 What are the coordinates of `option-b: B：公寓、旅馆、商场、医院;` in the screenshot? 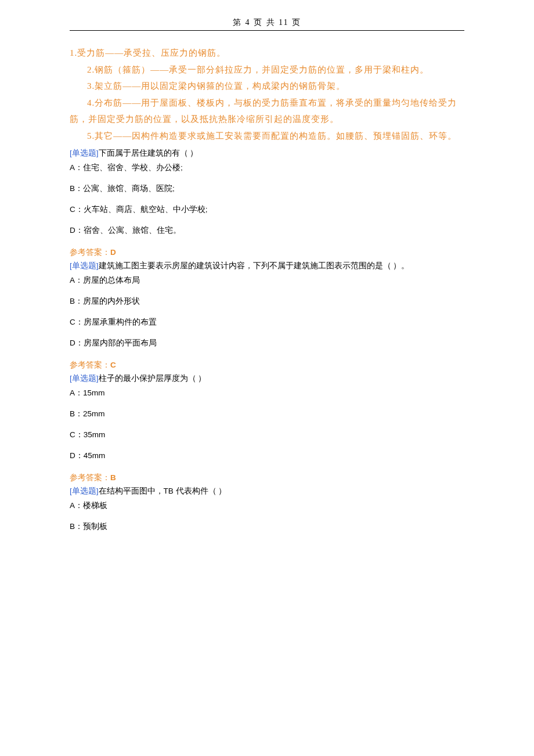 It's located at (267, 189).